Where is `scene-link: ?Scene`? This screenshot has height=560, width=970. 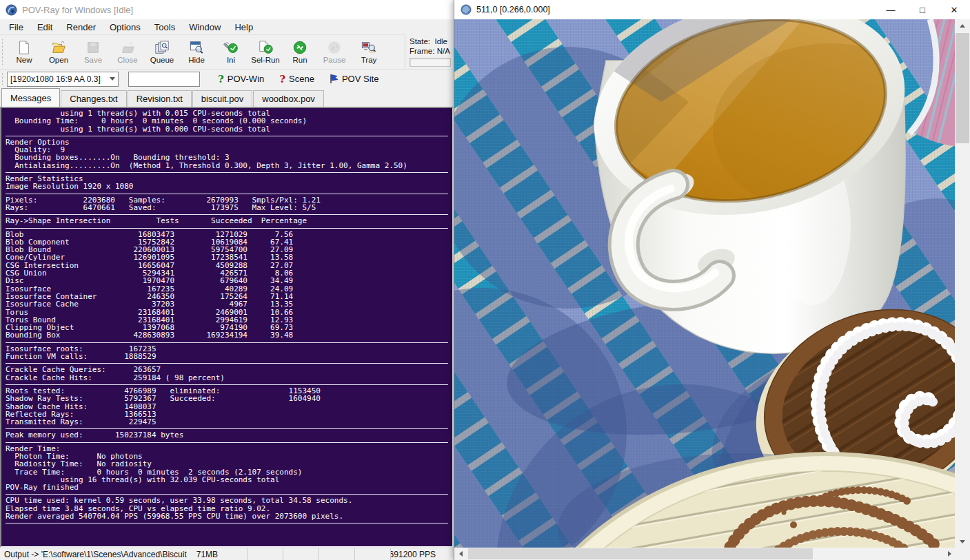 scene-link: ?Scene is located at coordinates (296, 79).